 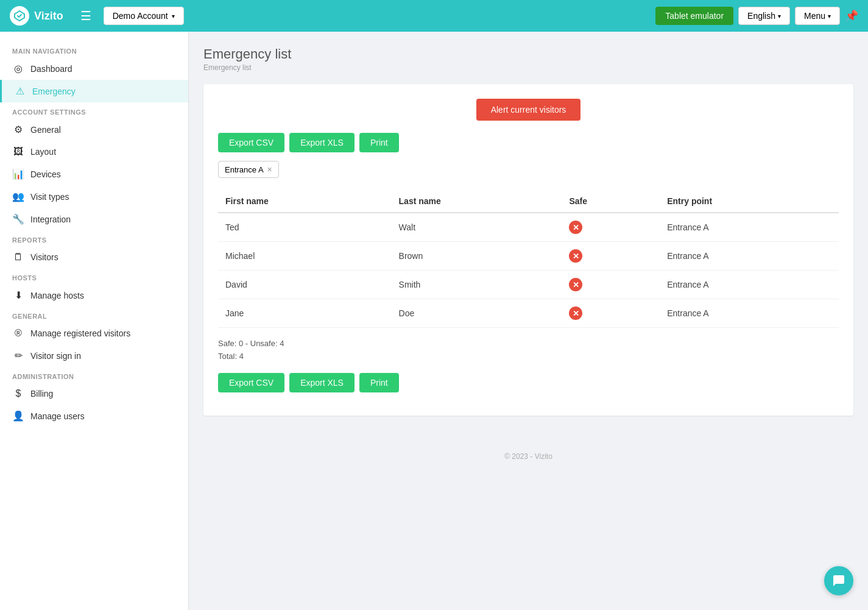 I want to click on integration-icon: 🔧, so click(x=18, y=219).